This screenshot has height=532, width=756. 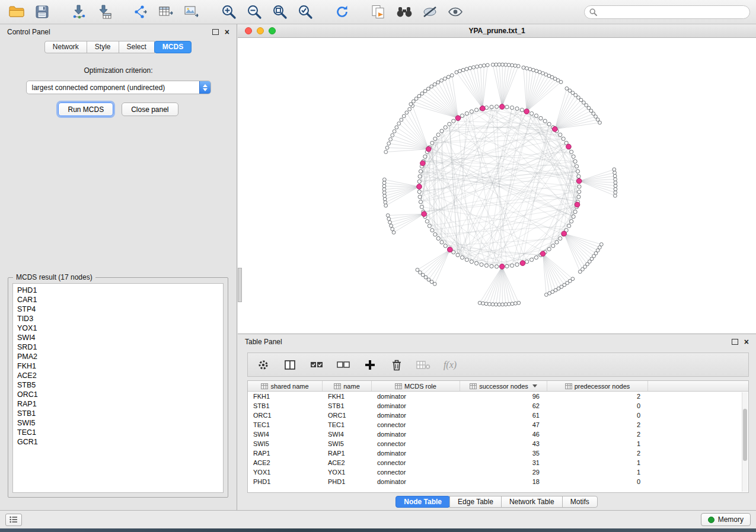 What do you see at coordinates (272, 31) in the screenshot?
I see `maximize-window-icon` at bounding box center [272, 31].